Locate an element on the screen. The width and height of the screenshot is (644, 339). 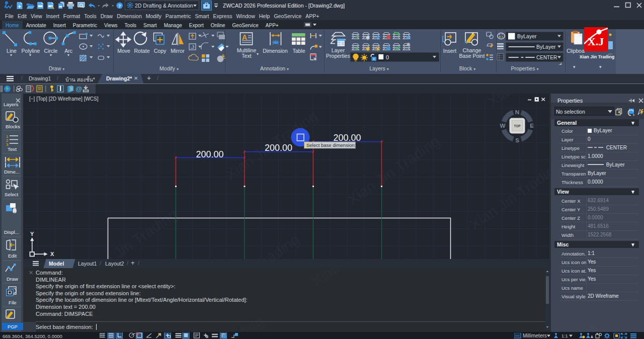
svg-text: Y is located at coordinates (32, 234).